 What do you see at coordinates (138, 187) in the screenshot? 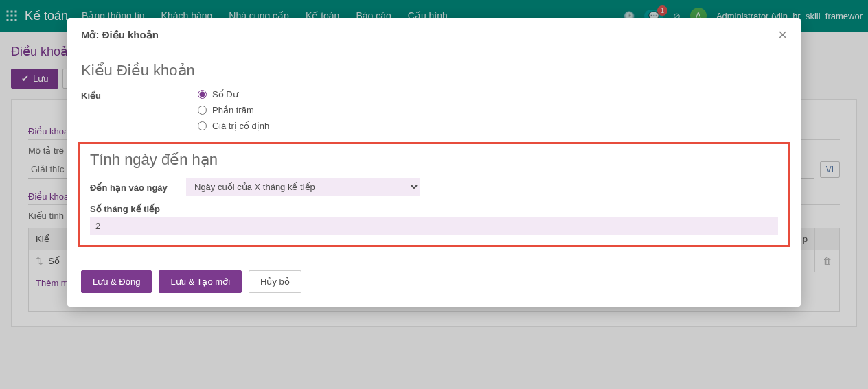
I see `due-on-label: Đến hạn vào ngày` at bounding box center [138, 187].